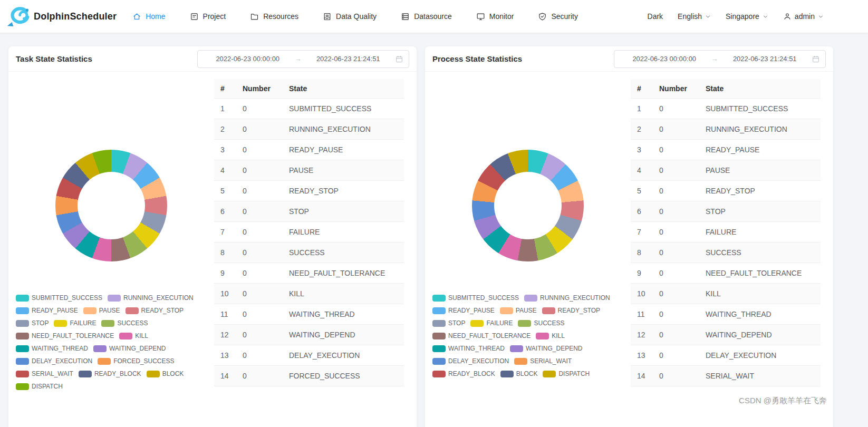 This screenshot has width=868, height=427. Describe the element at coordinates (309, 273) in the screenshot. I see `table-row: 90NEED_FAULT_TOLERANCE` at that location.